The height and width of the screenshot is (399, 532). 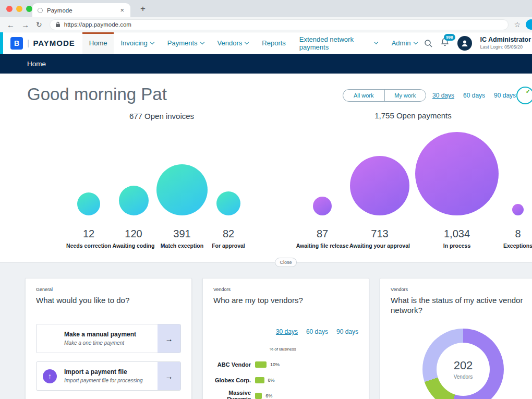 I want to click on nav-item-invoicing: Invoicing, so click(x=137, y=43).